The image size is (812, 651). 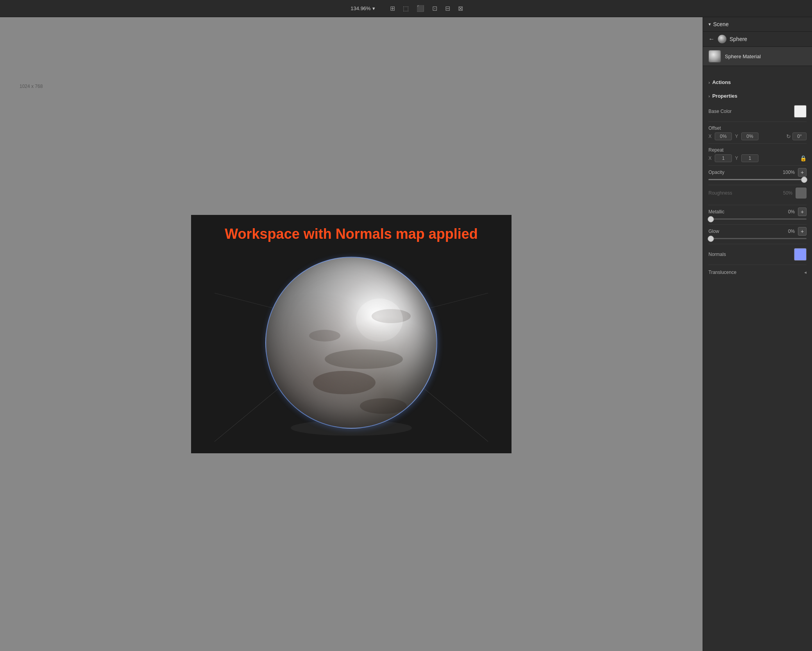 I want to click on normals-label: Normals, so click(x=717, y=254).